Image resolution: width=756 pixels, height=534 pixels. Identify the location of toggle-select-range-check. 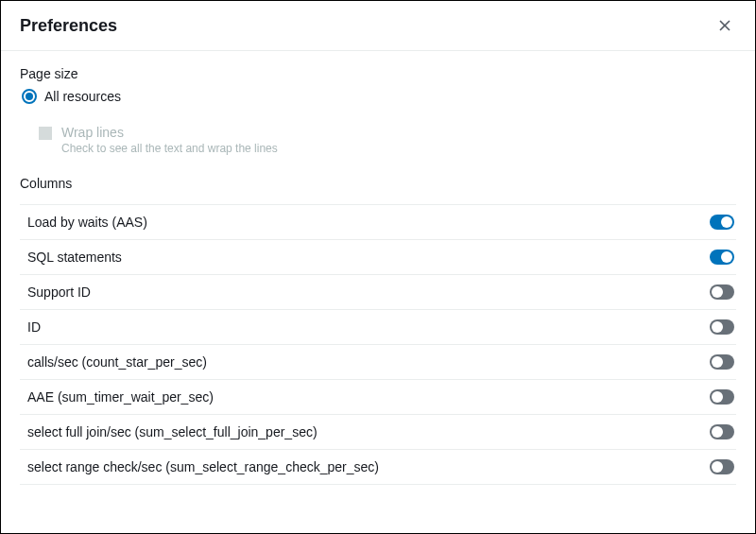
(722, 467).